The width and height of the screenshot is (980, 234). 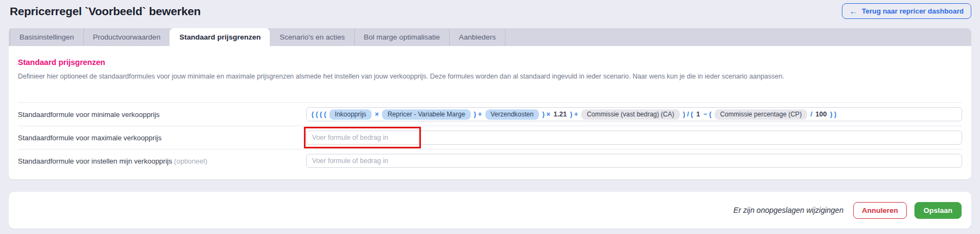 I want to click on tab-bar: Basisinstellingen Productvoorwaarden Sta…, so click(x=490, y=37).